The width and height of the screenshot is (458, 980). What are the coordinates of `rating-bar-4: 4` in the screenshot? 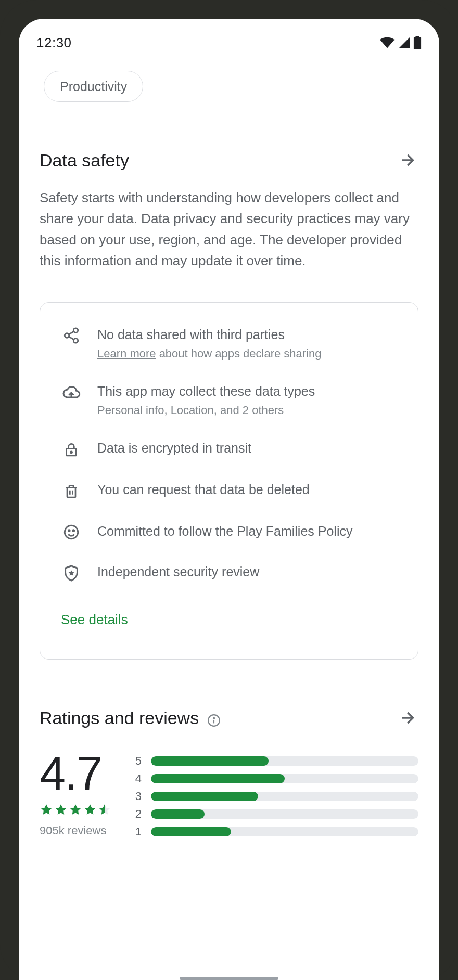 It's located at (275, 779).